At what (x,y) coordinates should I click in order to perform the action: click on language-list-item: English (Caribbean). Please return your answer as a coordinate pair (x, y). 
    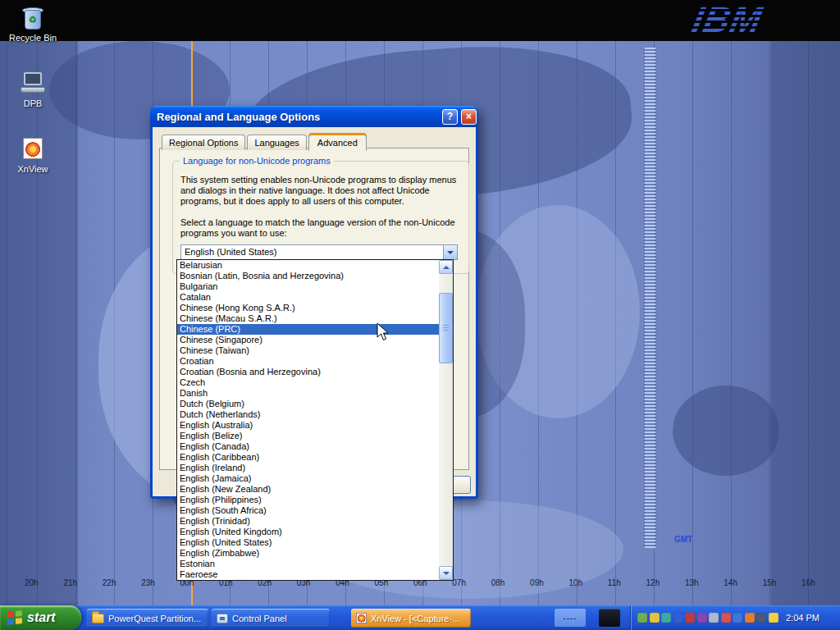
    Looking at the image, I should click on (308, 458).